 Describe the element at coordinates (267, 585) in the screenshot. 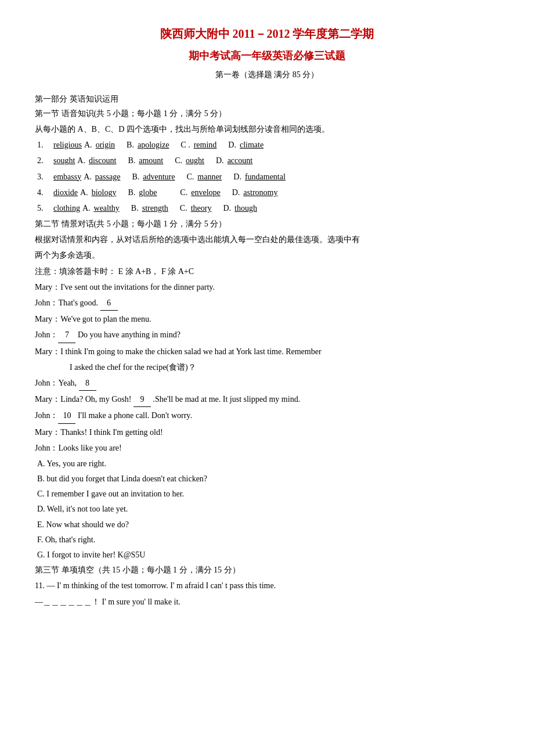

I see `q11-line1: 11. — I' m thinking of the test tomorrow…` at that location.